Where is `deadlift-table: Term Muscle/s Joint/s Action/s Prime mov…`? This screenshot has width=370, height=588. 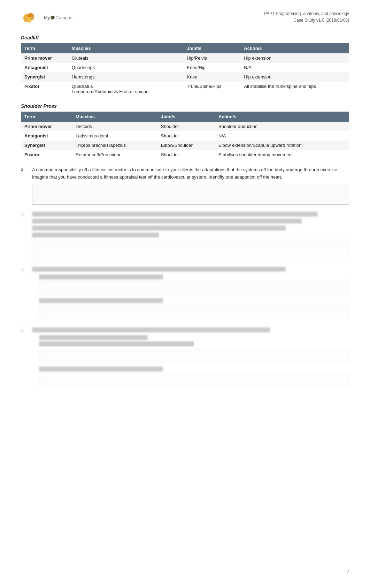 deadlift-table: Term Muscle/s Joint/s Action/s Prime mov… is located at coordinates (185, 70).